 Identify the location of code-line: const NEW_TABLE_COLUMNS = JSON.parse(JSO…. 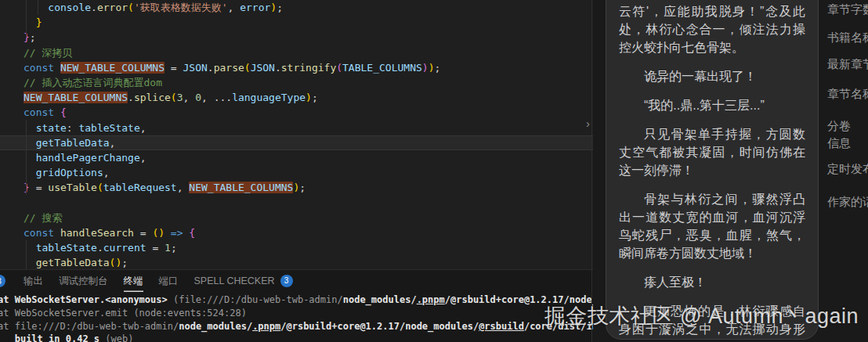
(296, 67).